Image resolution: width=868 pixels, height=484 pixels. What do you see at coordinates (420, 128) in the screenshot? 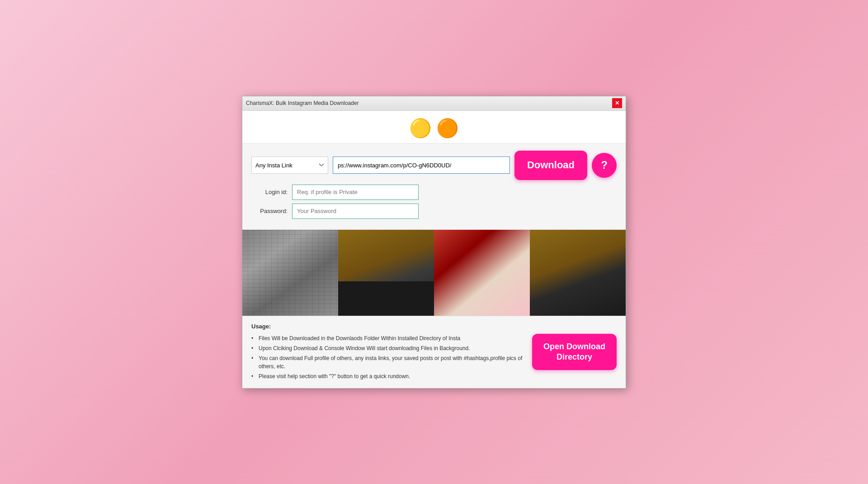
I see `logo-icon-1: 🟡` at bounding box center [420, 128].